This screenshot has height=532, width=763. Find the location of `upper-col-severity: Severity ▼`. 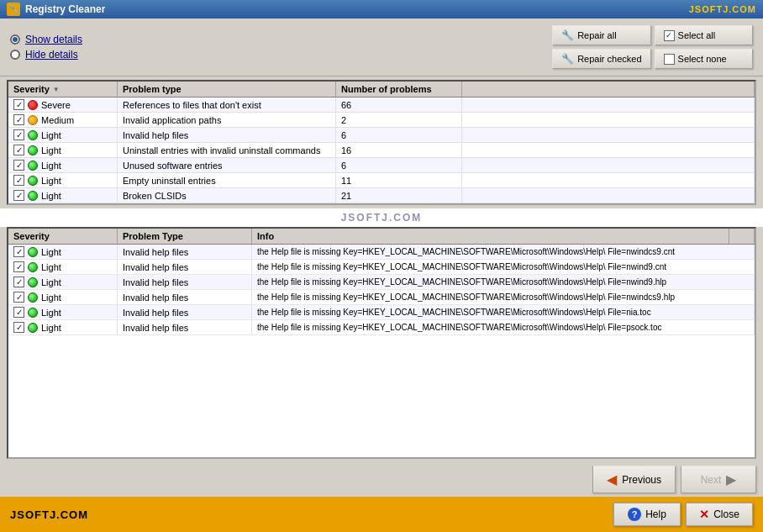

upper-col-severity: Severity ▼ is located at coordinates (63, 89).